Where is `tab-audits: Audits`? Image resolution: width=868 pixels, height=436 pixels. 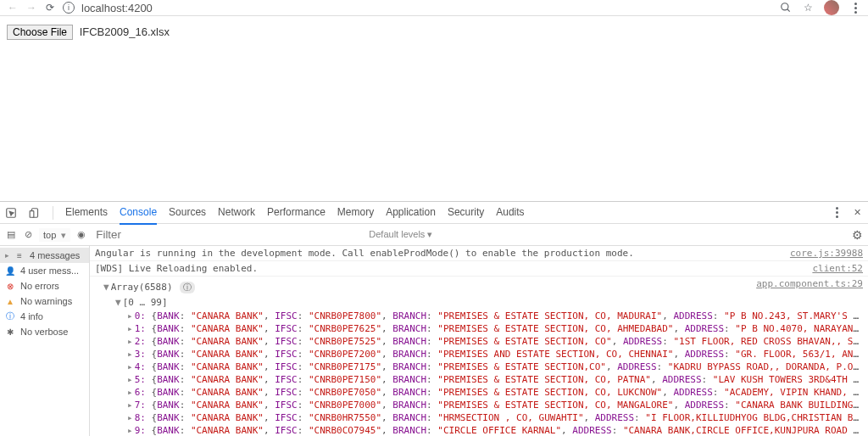
tab-audits: Audits is located at coordinates (510, 213).